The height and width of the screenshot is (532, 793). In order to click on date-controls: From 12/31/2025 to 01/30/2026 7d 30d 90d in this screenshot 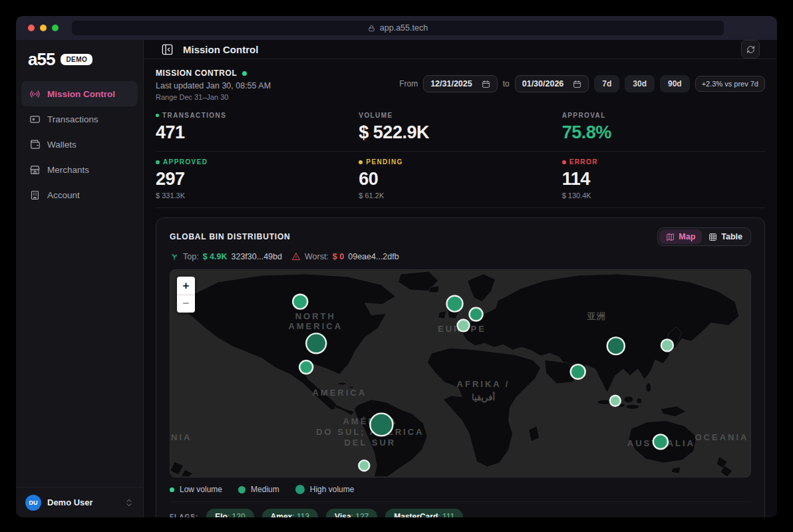, I will do `click(582, 84)`.